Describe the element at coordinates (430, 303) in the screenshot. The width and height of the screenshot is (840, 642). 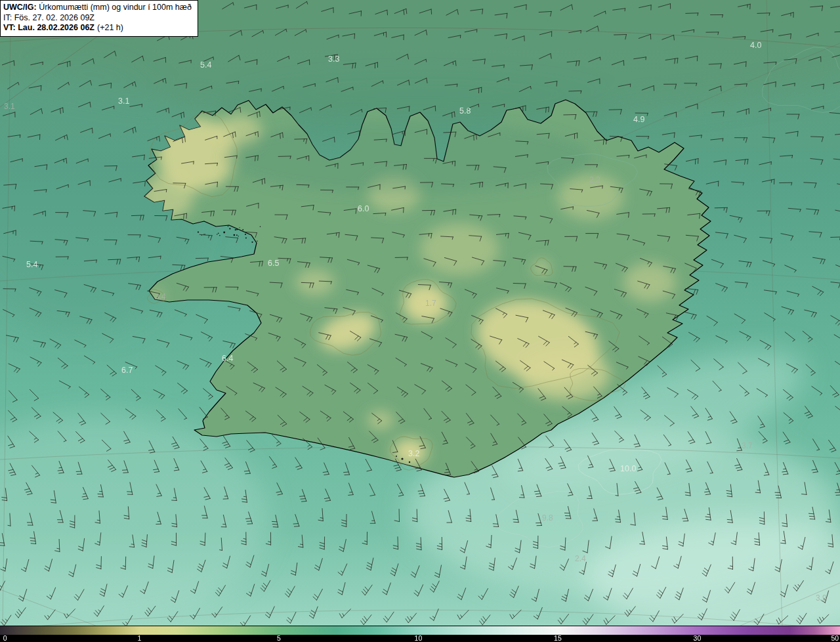
I see `contour-label: 1.7` at that location.